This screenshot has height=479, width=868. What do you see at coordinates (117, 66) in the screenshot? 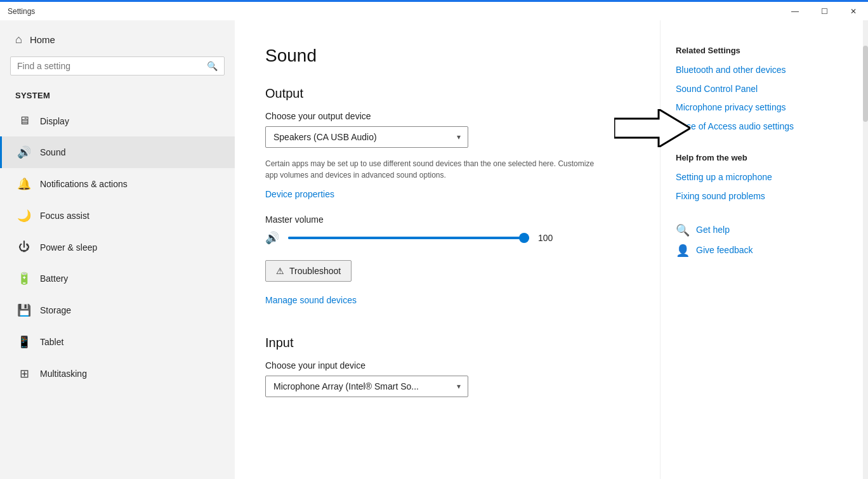
I see `search-box: 🔍` at bounding box center [117, 66].